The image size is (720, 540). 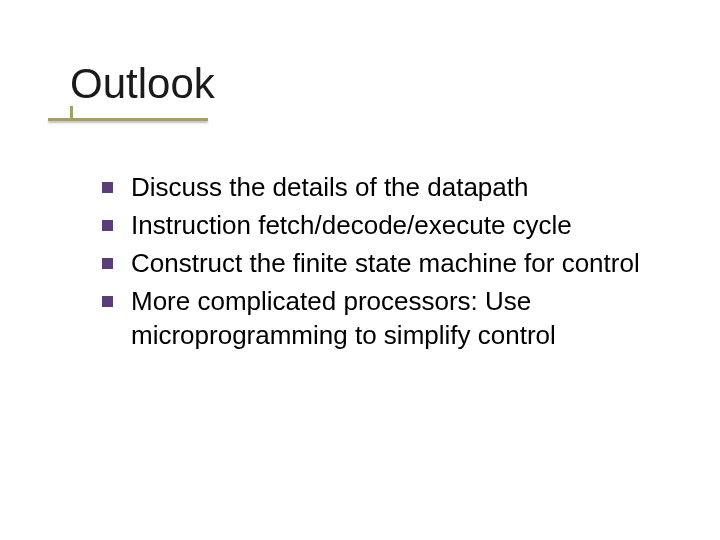 What do you see at coordinates (387, 187) in the screenshot?
I see `list-item: Discuss the details of the datapath` at bounding box center [387, 187].